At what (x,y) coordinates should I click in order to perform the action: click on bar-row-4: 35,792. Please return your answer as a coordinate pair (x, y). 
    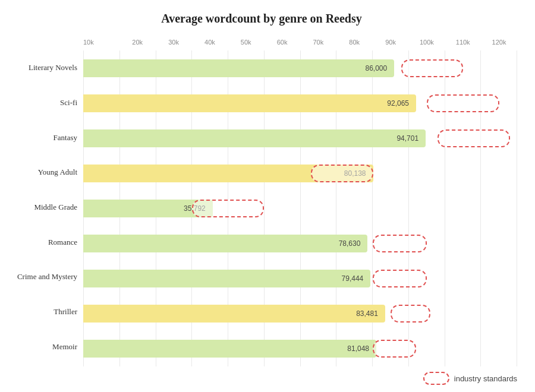
    Looking at the image, I should click on (300, 208).